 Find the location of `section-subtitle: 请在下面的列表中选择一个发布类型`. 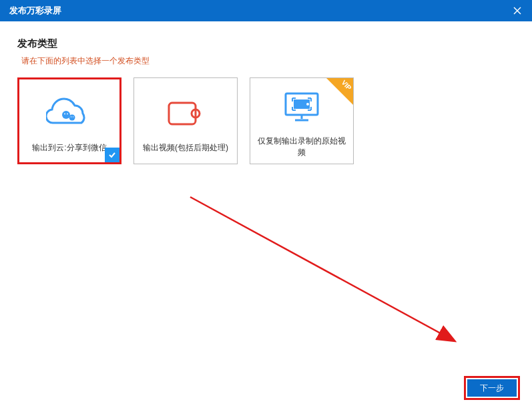

section-subtitle: 请在下面的列表中选择一个发布类型 is located at coordinates (266, 61).